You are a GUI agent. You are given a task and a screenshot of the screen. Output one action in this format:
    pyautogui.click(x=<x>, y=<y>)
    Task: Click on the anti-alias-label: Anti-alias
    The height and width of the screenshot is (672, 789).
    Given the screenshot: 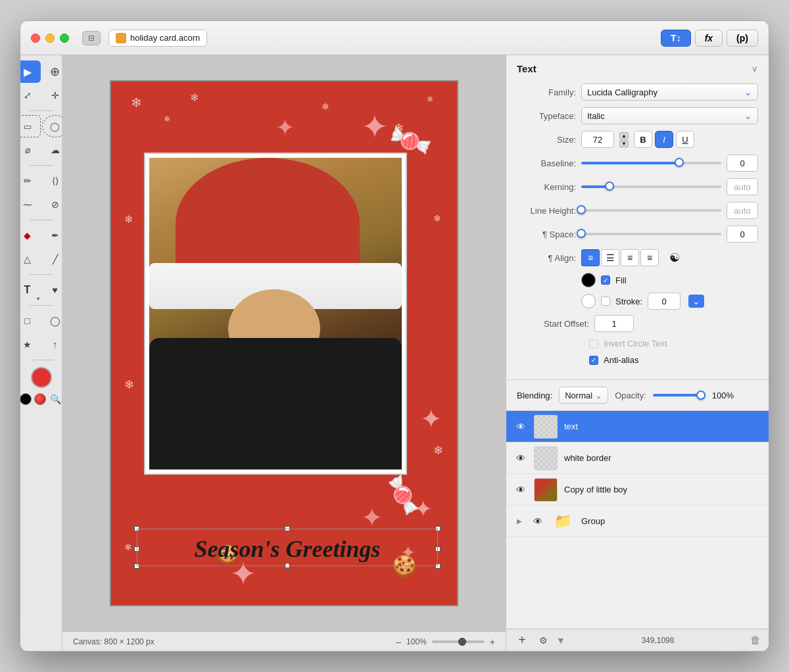 What is the action you would take?
    pyautogui.click(x=621, y=360)
    